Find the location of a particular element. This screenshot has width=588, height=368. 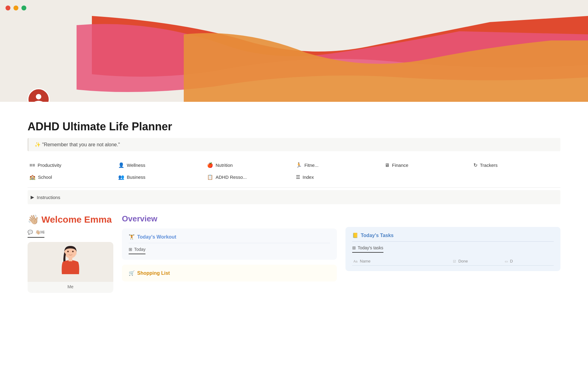

nav-label-nutrition: Nutrition is located at coordinates (224, 165).